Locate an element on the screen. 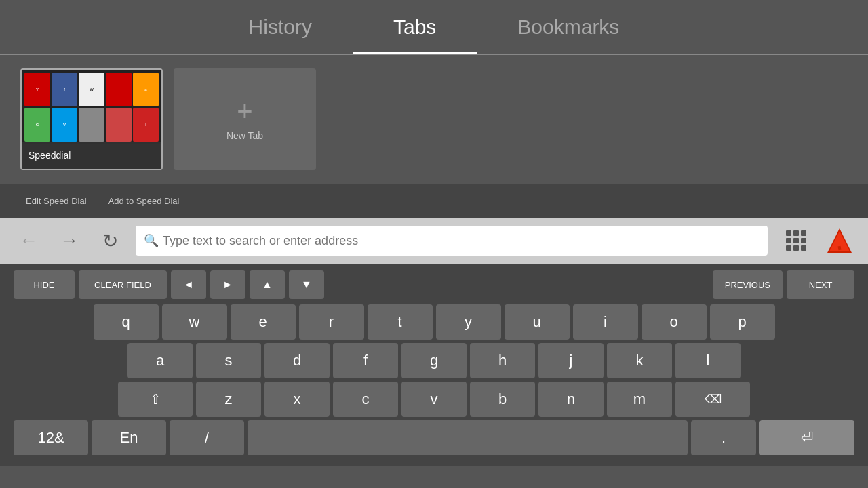  key-g: g is located at coordinates (434, 361).